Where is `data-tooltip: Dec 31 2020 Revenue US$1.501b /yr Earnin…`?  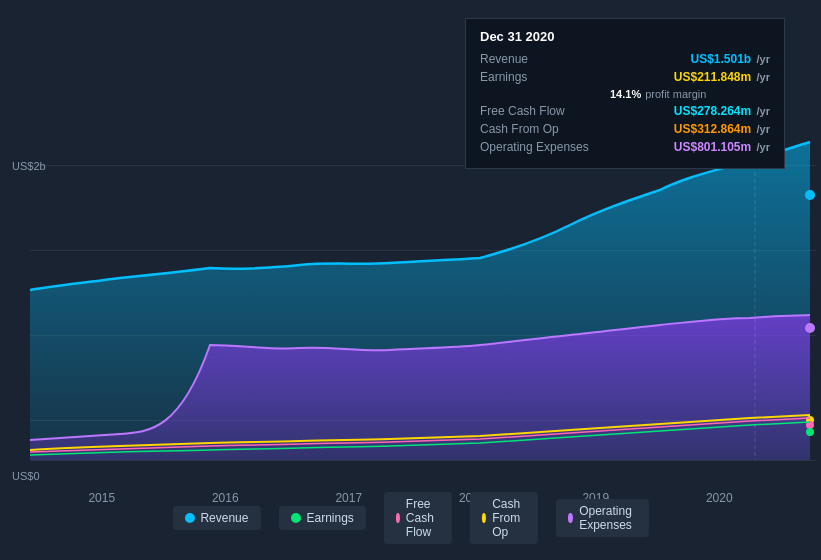
data-tooltip: Dec 31 2020 Revenue US$1.501b /yr Earnin… is located at coordinates (625, 94).